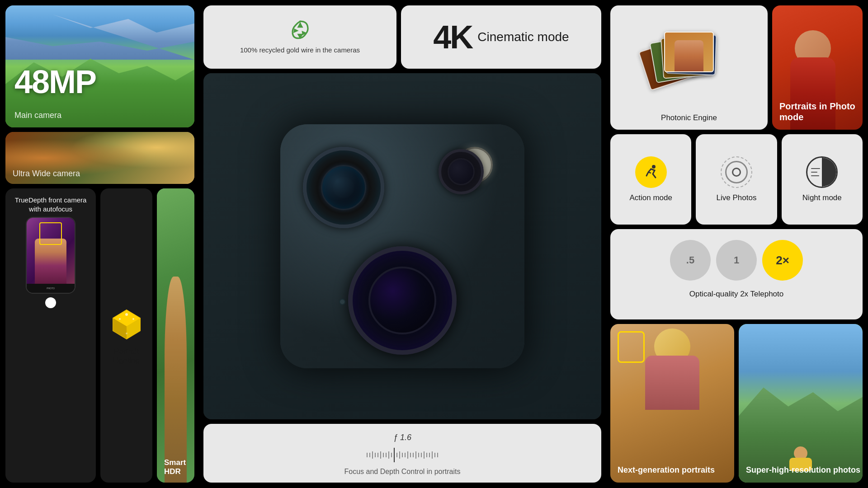  Describe the element at coordinates (803, 470) in the screenshot. I see `super-high-label: Super-high-resolution photos` at that location.